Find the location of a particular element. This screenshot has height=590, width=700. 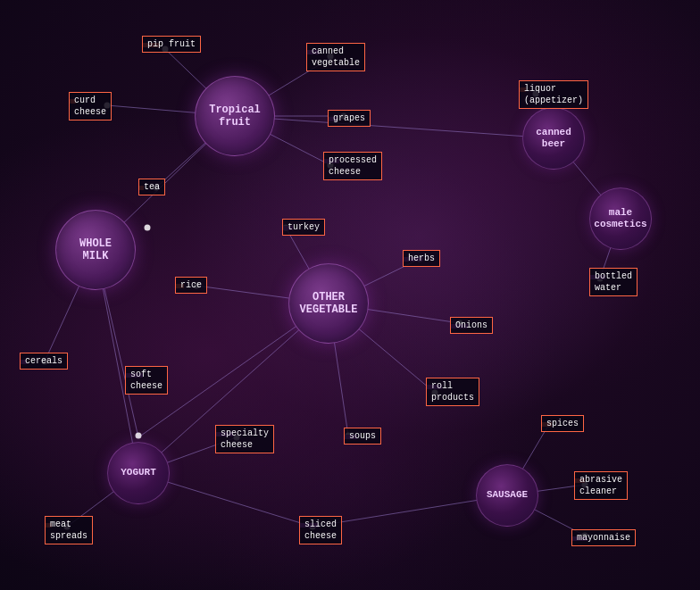

label-mayonnaise: mayonnaise is located at coordinates (604, 537).